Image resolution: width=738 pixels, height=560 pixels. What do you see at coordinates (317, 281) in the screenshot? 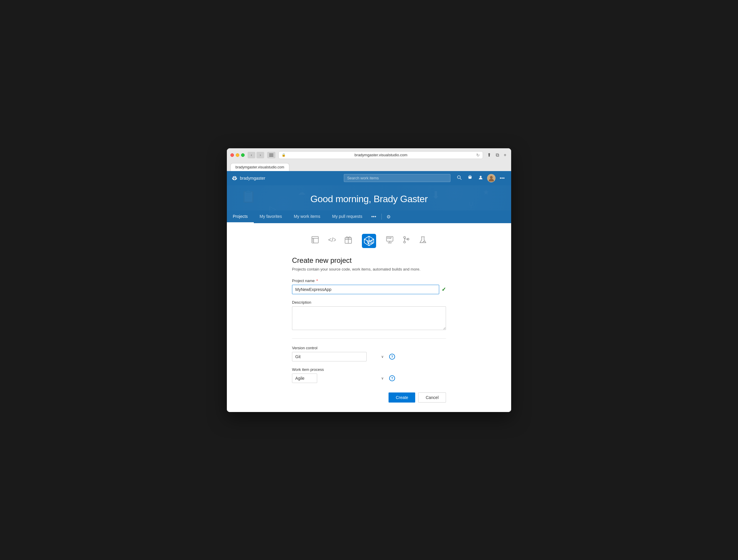
I see `required-indicator: *` at bounding box center [317, 281].